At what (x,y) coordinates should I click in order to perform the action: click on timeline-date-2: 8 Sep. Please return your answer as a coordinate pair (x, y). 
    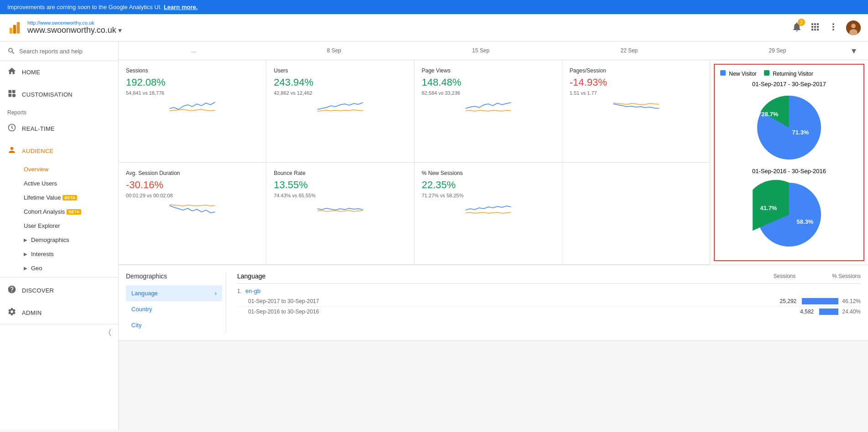
    Looking at the image, I should click on (334, 51).